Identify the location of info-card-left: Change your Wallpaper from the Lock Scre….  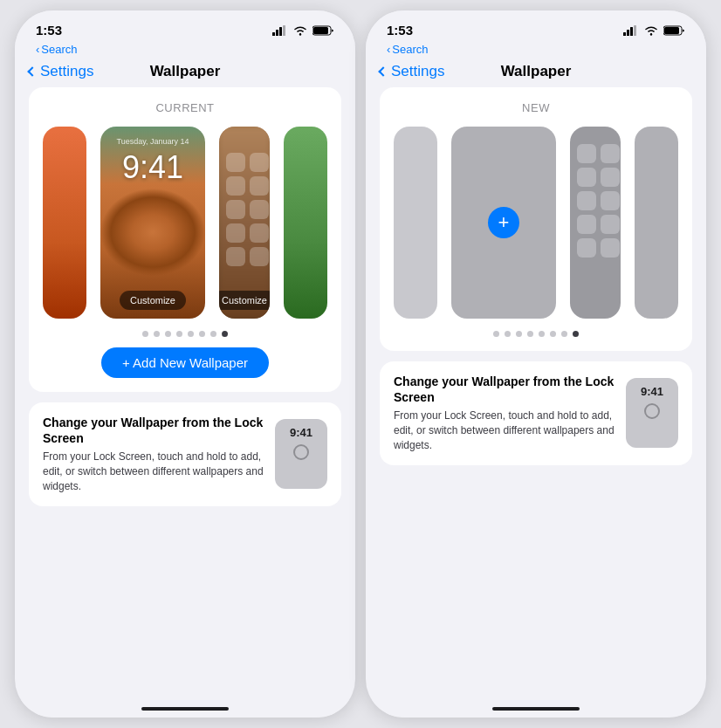
(185, 454).